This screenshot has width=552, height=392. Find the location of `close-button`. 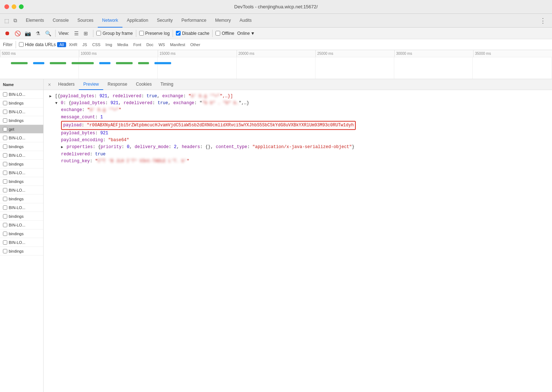

close-button is located at coordinates (7, 7).